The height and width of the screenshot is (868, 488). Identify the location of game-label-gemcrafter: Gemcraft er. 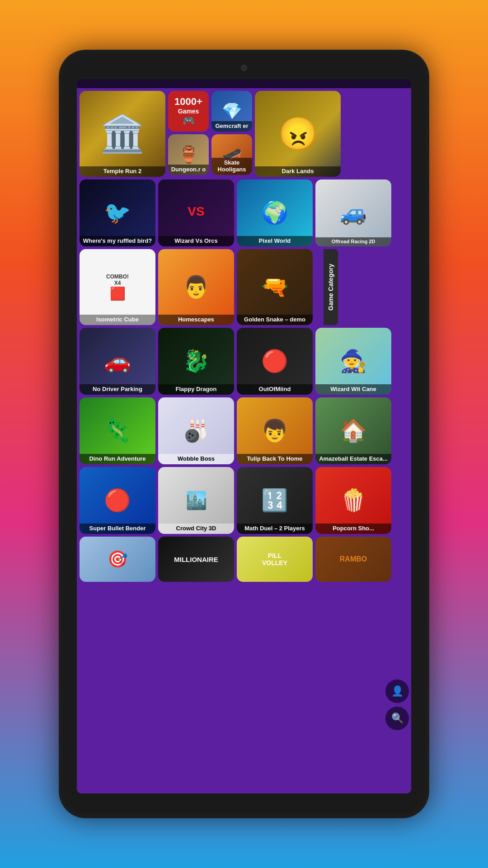
(232, 127).